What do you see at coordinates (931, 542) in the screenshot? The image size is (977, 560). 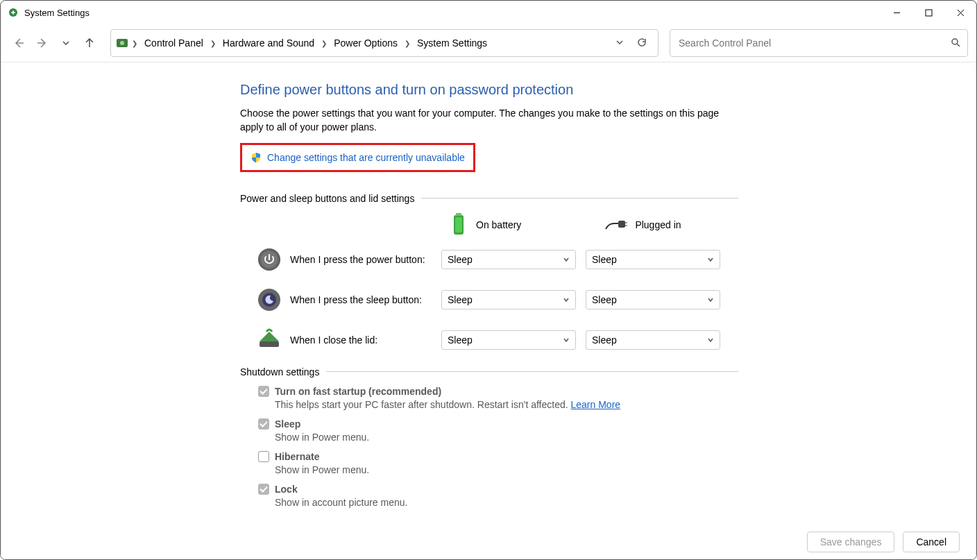 I see `cancel-button: Cancel` at bounding box center [931, 542].